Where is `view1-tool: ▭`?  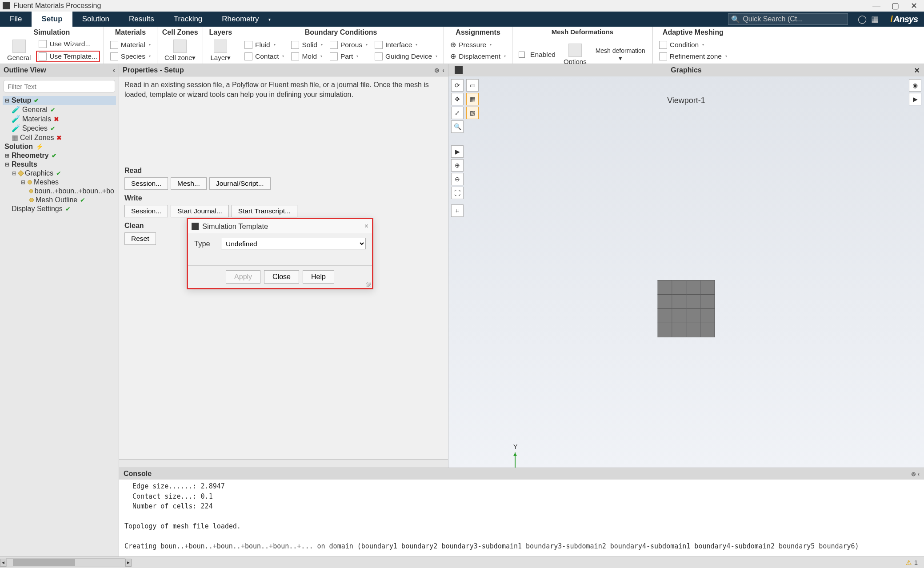
view1-tool: ▭ is located at coordinates (472, 85).